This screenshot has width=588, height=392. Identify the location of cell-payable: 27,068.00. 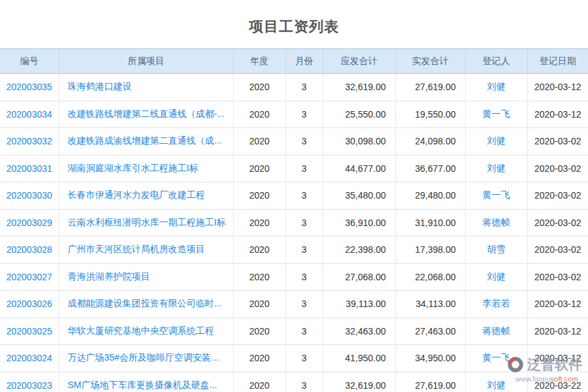
(359, 277).